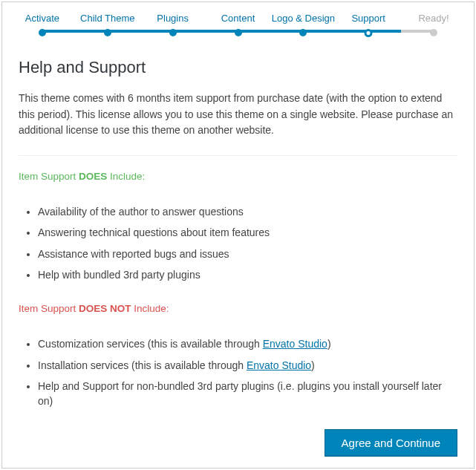  I want to click on list-item: Customization services (this is availabl…, so click(248, 344).